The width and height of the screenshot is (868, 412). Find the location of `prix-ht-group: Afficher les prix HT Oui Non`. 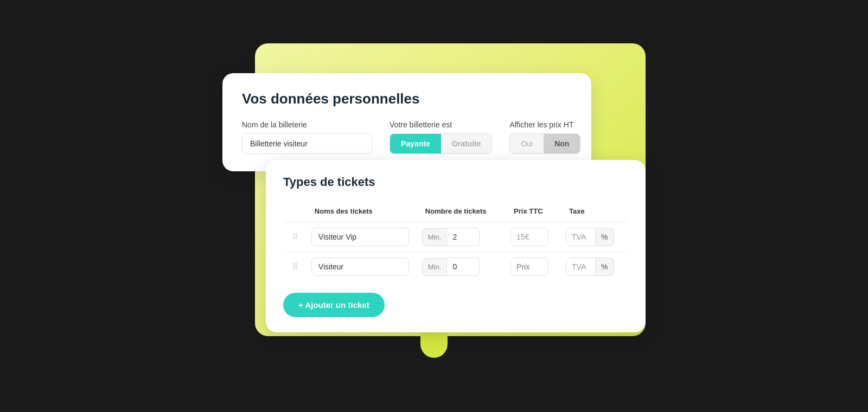

prix-ht-group: Afficher les prix HT Oui Non is located at coordinates (545, 137).